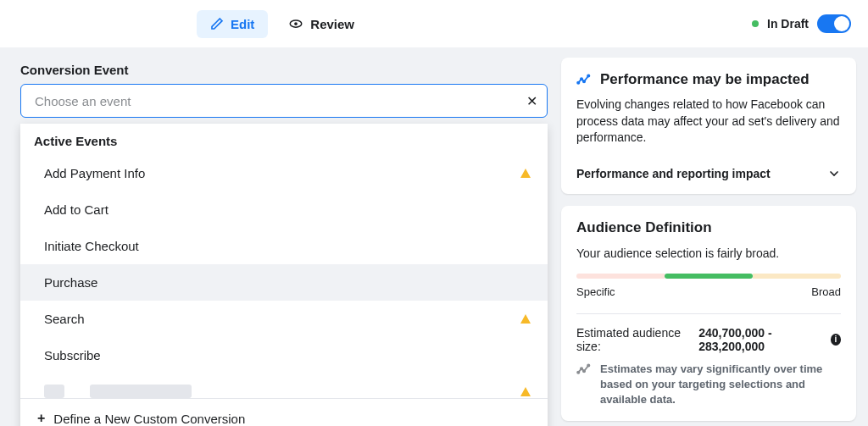 The image size is (868, 426). I want to click on audience-subtitle: Your audience selection is fairly broad., so click(709, 253).